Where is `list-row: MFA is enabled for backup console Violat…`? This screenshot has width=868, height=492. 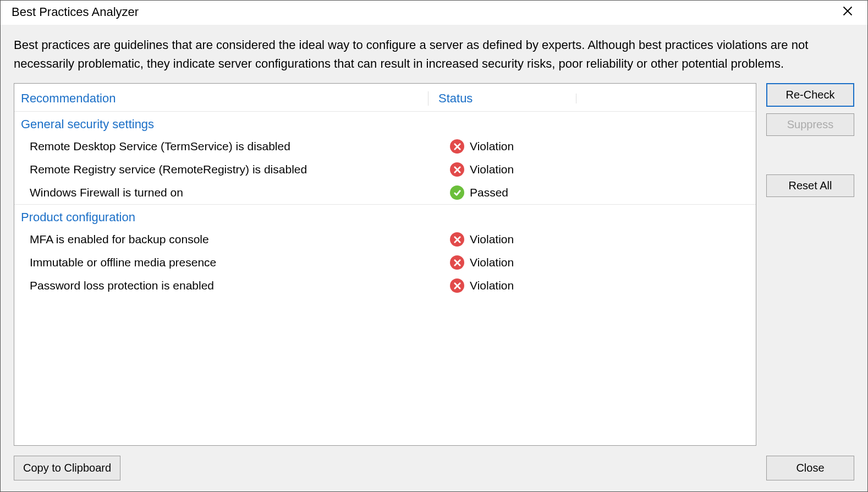
list-row: MFA is enabled for backup console Violat… is located at coordinates (385, 239).